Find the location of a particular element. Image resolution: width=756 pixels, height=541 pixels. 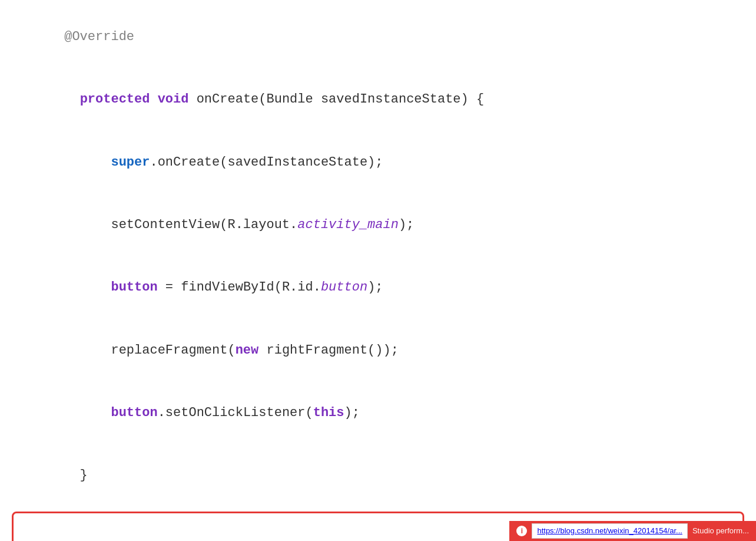

keyword-this: this is located at coordinates (329, 413).